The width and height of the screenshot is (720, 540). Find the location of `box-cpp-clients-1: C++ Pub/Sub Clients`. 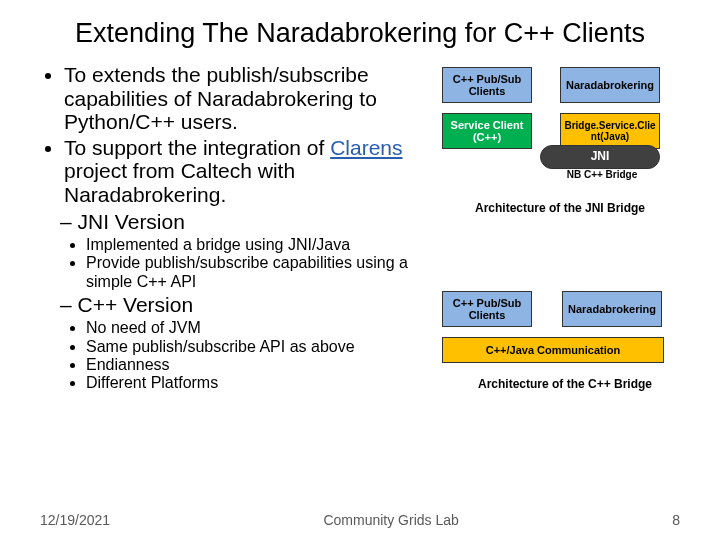

box-cpp-clients-1: C++ Pub/Sub Clients is located at coordinates (487, 85).